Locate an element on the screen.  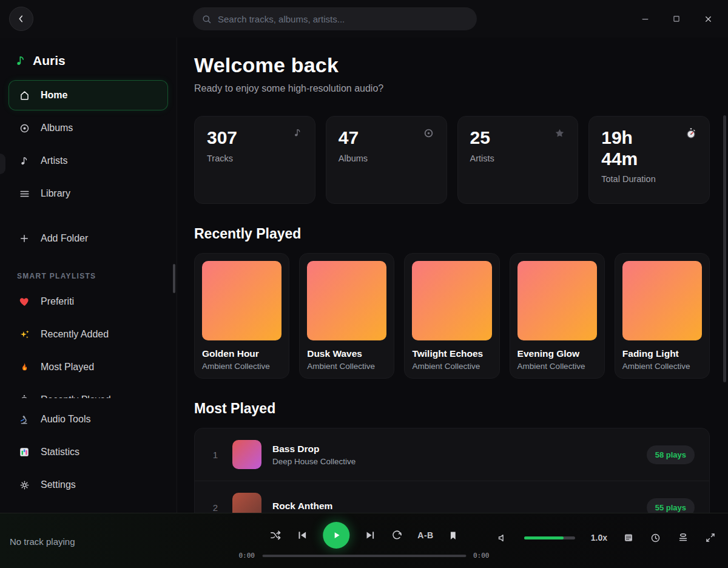
playlist-item-preferiti: Preferiti is located at coordinates (89, 302).